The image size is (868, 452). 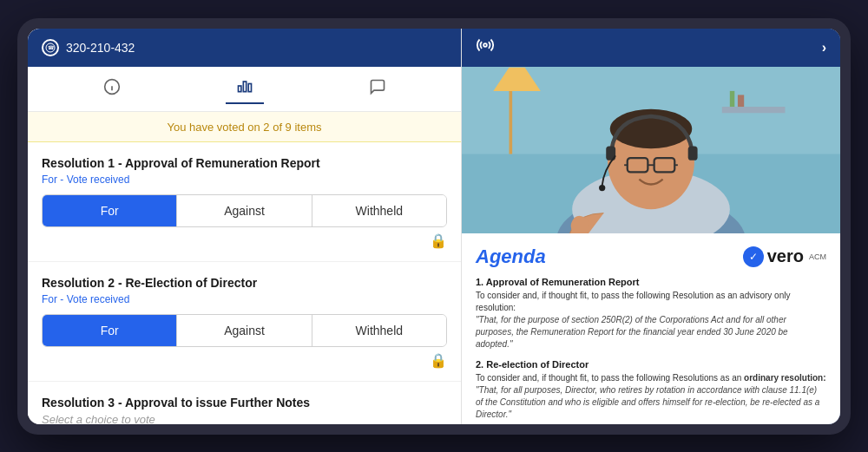 I want to click on resolution-3-placeholder: Select a choice to vote, so click(x=245, y=418).